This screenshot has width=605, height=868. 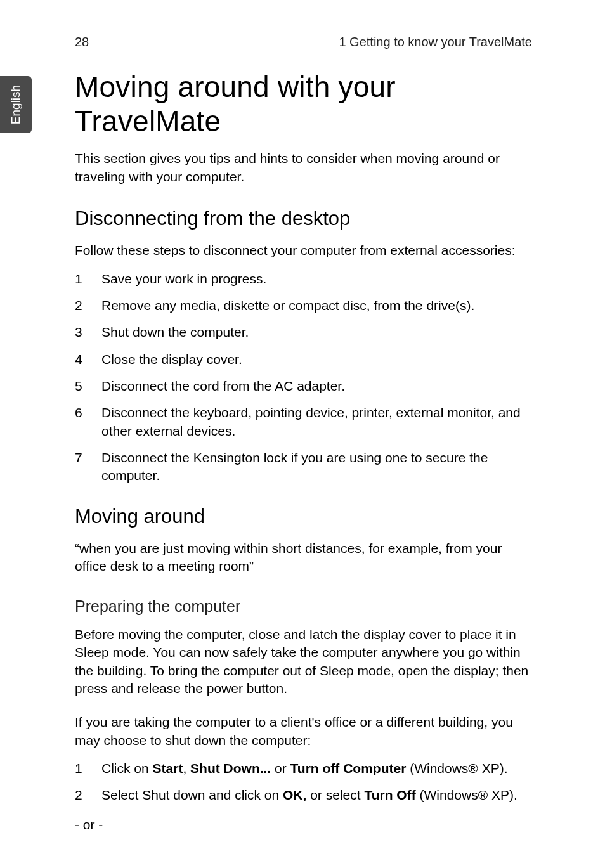 What do you see at coordinates (16, 105) in the screenshot?
I see `language-label: English` at bounding box center [16, 105].